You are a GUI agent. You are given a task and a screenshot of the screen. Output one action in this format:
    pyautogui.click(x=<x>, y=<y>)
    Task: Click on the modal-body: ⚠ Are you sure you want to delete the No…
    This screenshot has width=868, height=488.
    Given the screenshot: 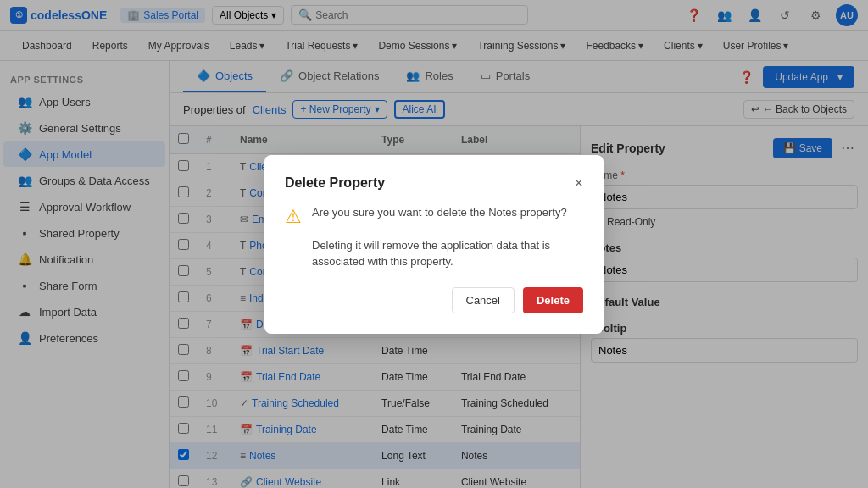 What is the action you would take?
    pyautogui.click(x=434, y=237)
    